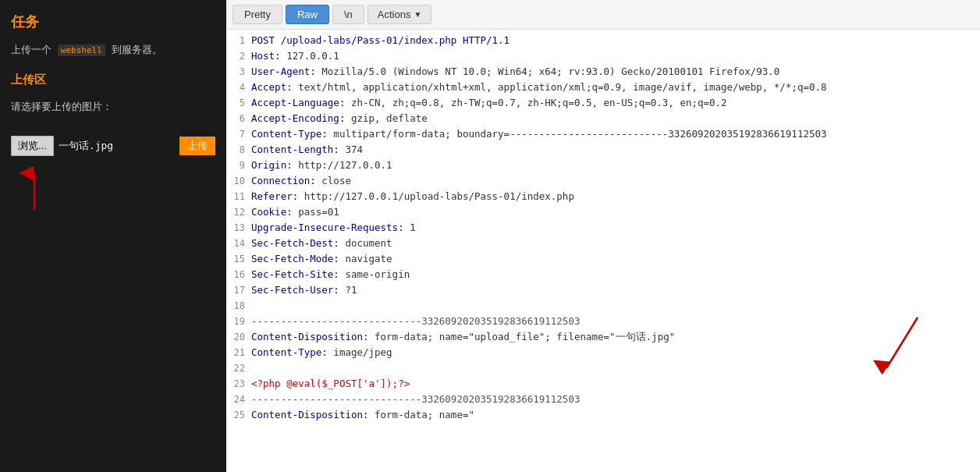 The width and height of the screenshot is (980, 472). I want to click on line-content: Content-Length: 374, so click(616, 150).